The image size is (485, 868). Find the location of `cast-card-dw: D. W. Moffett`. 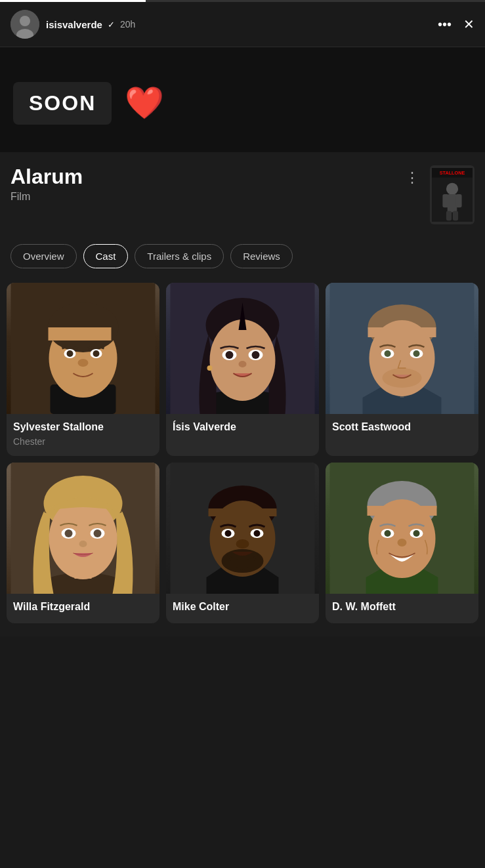

cast-card-dw: D. W. Moffett is located at coordinates (402, 543).